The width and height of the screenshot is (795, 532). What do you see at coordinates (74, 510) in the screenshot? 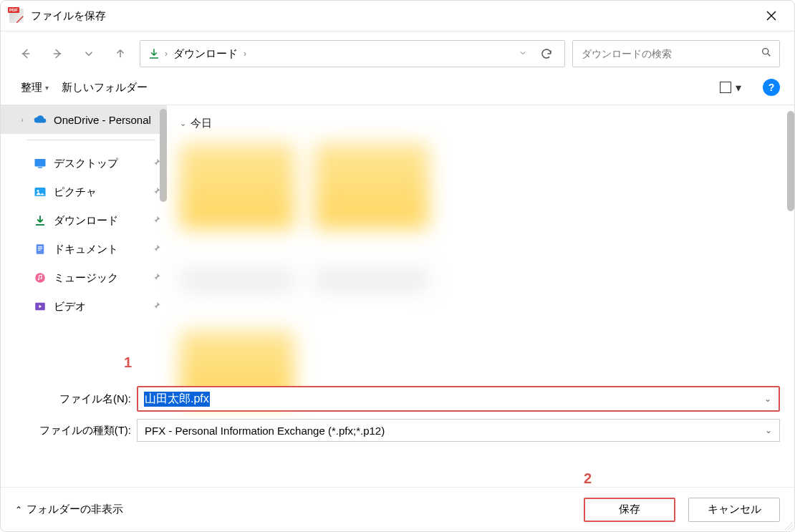
I see `hide-folders-label: フォルダーの非表示` at bounding box center [74, 510].